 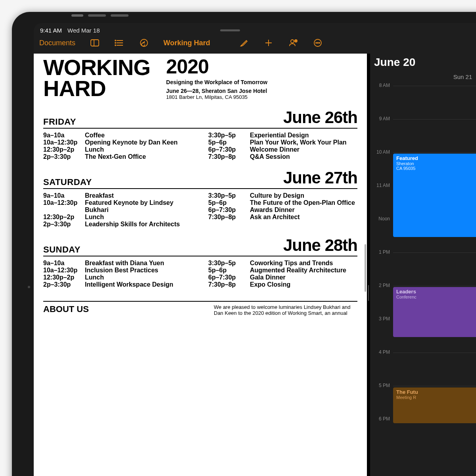 I want to click on split-view-handle, so click(x=369, y=265).